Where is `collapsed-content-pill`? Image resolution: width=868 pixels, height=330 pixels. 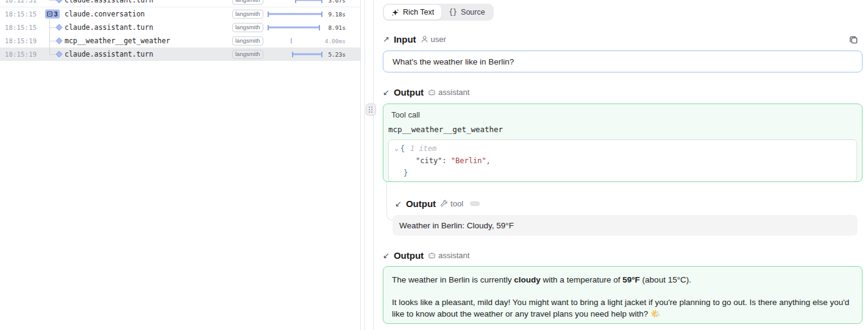
collapsed-content-pill is located at coordinates (475, 203).